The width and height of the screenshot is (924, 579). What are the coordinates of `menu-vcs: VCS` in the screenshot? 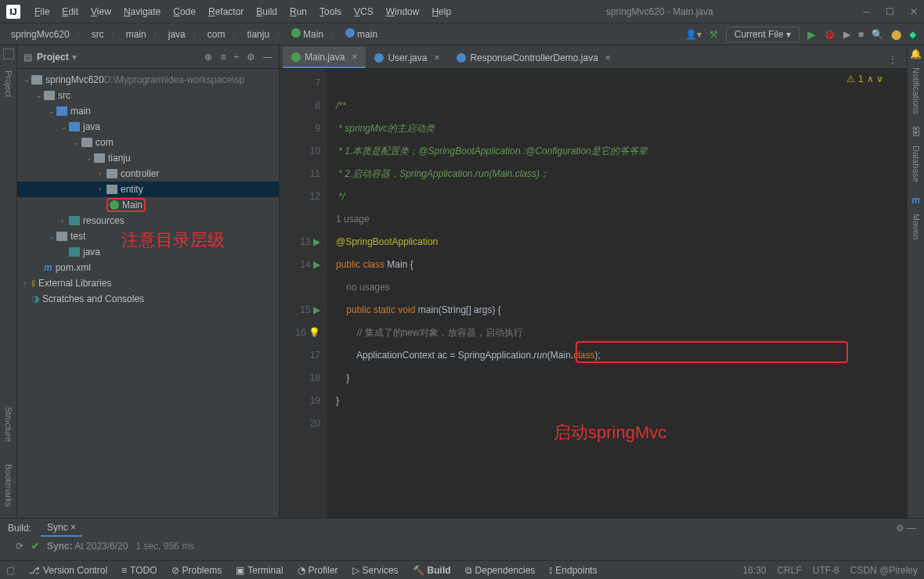 It's located at (363, 12).